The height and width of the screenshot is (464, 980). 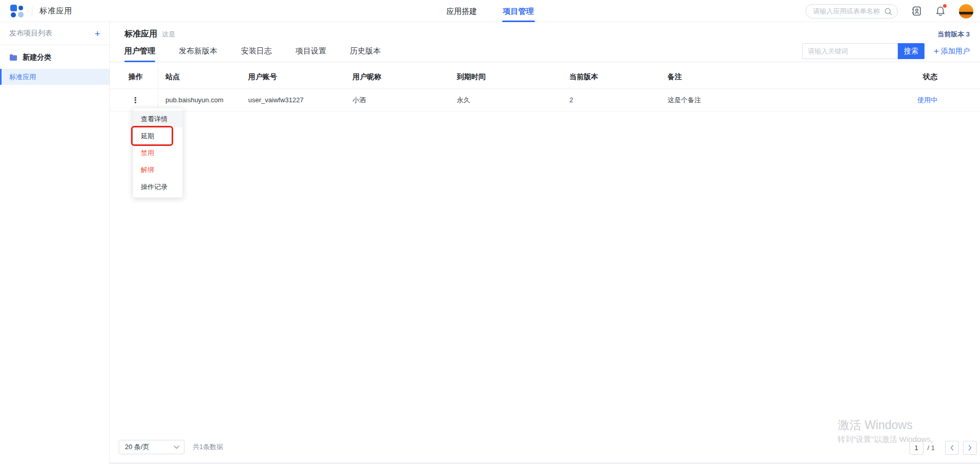 I want to click on topbar-right, so click(x=889, y=11).